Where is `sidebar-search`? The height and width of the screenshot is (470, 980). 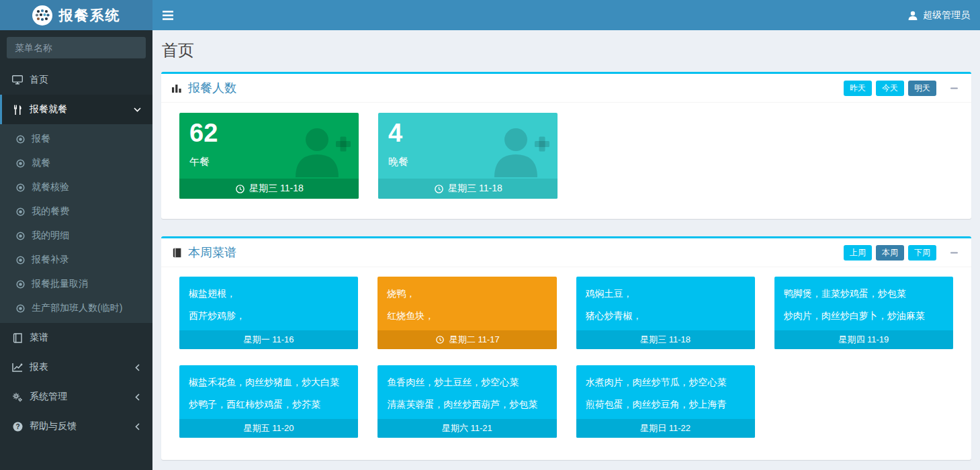 sidebar-search is located at coordinates (77, 48).